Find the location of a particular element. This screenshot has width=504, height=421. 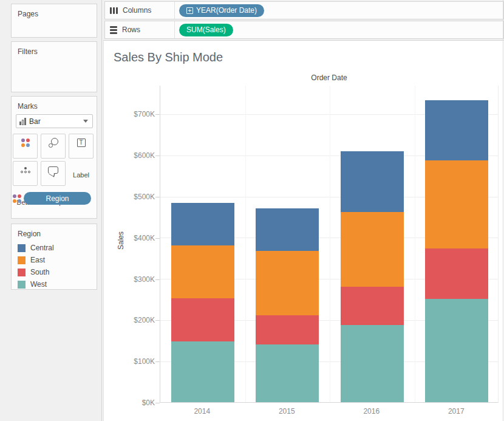

west-swatch is located at coordinates (22, 284).